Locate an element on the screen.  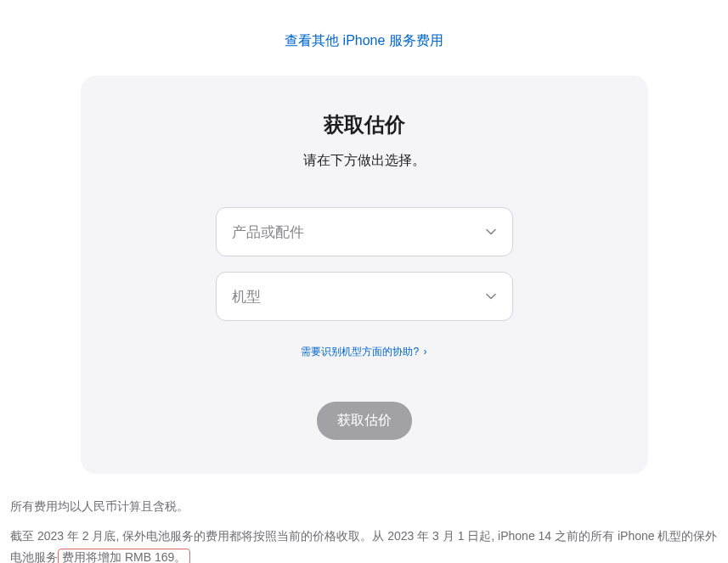
identify-model-help-link: 需要识别机型方面的协助? › is located at coordinates (364, 352).